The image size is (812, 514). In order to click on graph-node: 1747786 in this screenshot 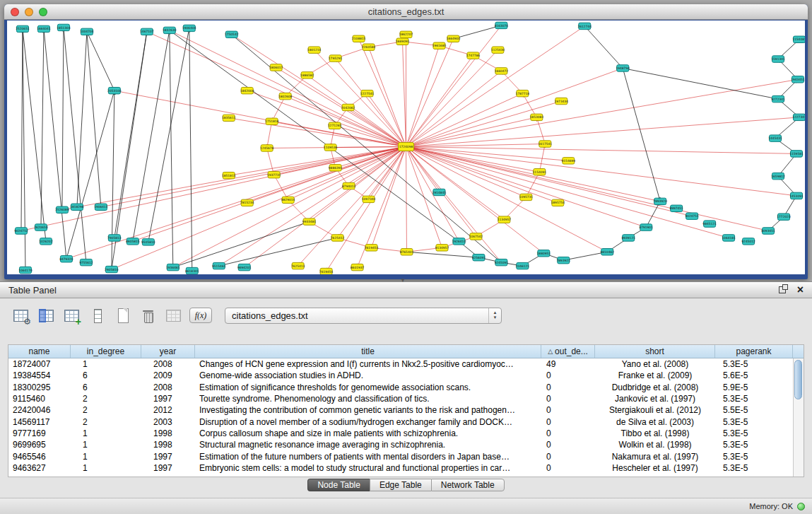, I will do `click(473, 55)`.